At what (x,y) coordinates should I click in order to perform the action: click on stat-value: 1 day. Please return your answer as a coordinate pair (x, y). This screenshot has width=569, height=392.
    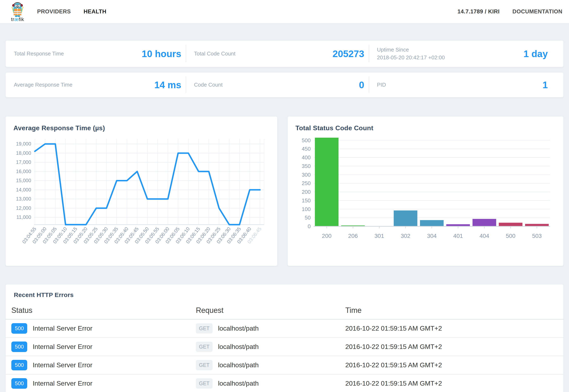
    Looking at the image, I should click on (536, 54).